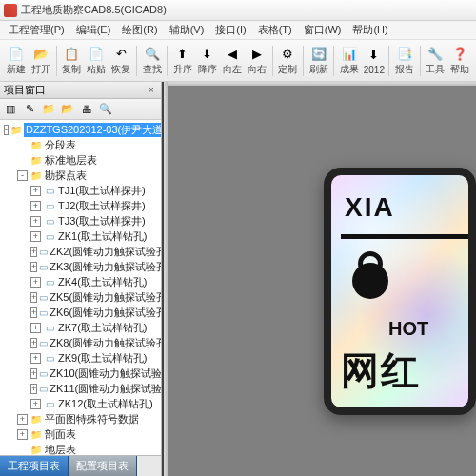  What do you see at coordinates (80, 160) in the screenshot?
I see `tree-node: 📁标准地层表` at bounding box center [80, 160].